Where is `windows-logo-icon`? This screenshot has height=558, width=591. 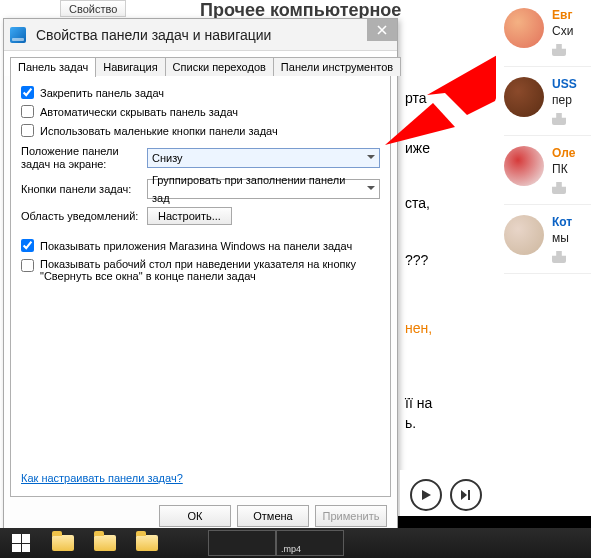 windows-logo-icon is located at coordinates (21, 543).